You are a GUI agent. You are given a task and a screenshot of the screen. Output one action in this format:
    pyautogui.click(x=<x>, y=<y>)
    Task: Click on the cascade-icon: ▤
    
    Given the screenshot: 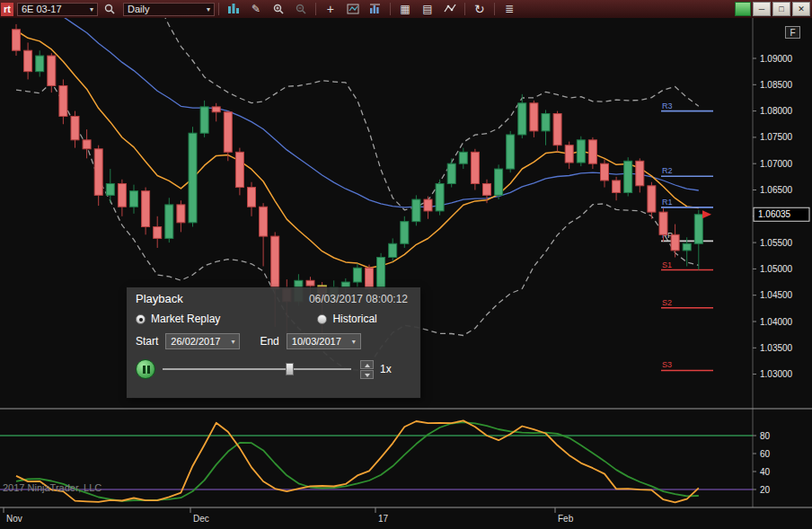 What is the action you would take?
    pyautogui.click(x=428, y=9)
    